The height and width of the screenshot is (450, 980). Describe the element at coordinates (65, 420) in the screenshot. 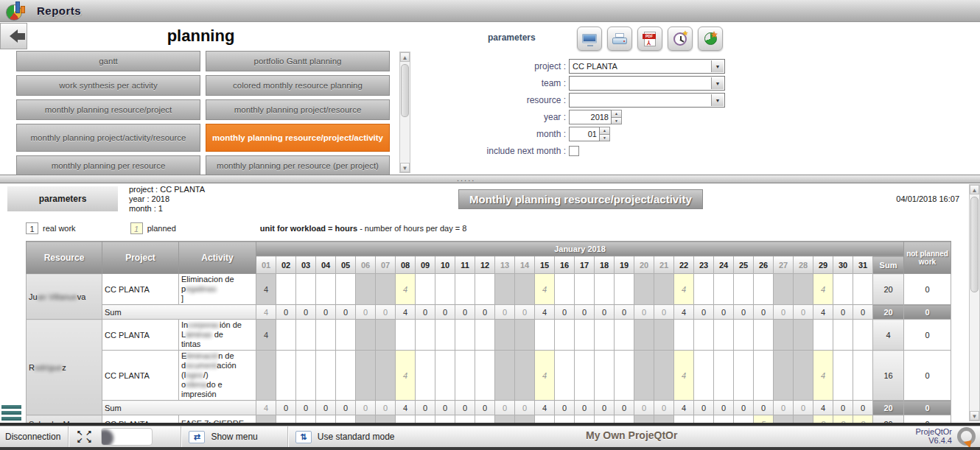

I see `resource-cell: Salvador Monge` at that location.